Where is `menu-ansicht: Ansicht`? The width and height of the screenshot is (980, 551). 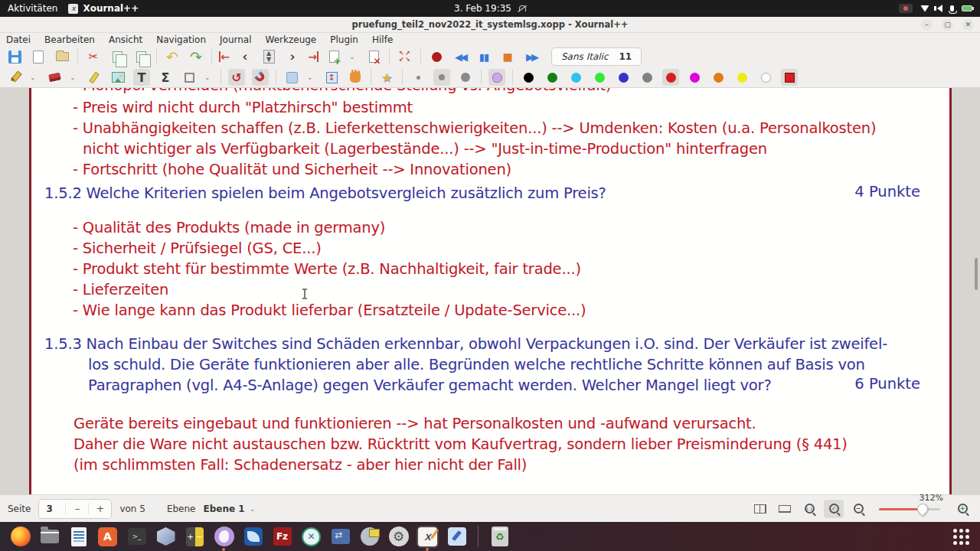 menu-ansicht: Ansicht is located at coordinates (126, 40).